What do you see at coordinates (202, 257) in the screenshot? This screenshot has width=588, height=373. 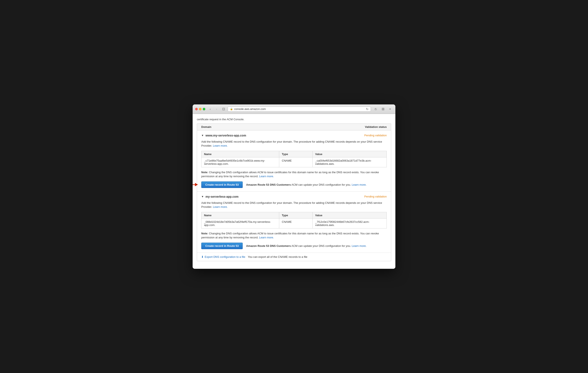 I see `download-icon: ⬇` at bounding box center [202, 257].